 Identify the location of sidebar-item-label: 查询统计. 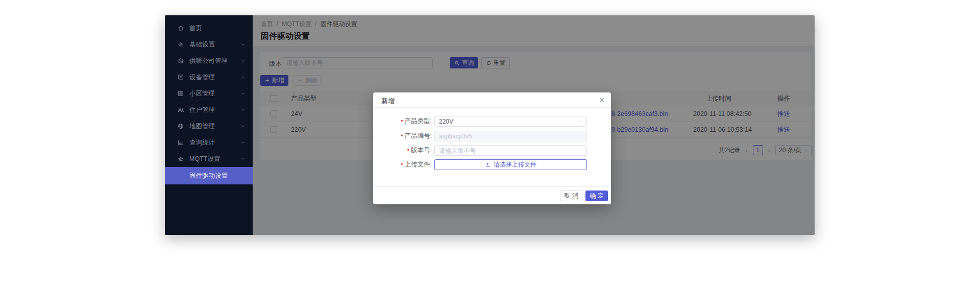
(202, 143).